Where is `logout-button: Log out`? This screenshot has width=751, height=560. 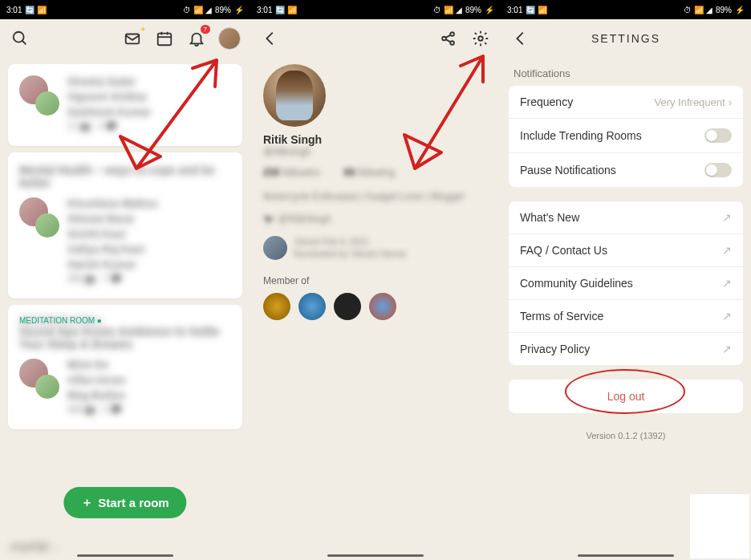 logout-button: Log out is located at coordinates (626, 396).